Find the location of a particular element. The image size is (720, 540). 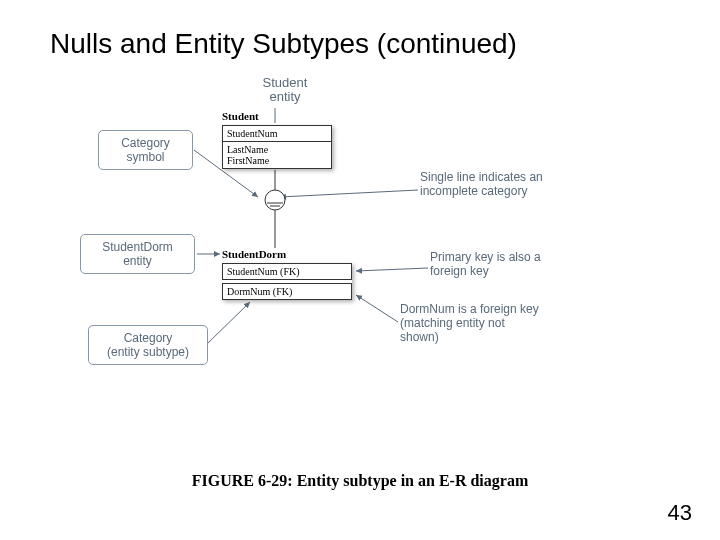

student-attr-lastname: LastName is located at coordinates (277, 150).